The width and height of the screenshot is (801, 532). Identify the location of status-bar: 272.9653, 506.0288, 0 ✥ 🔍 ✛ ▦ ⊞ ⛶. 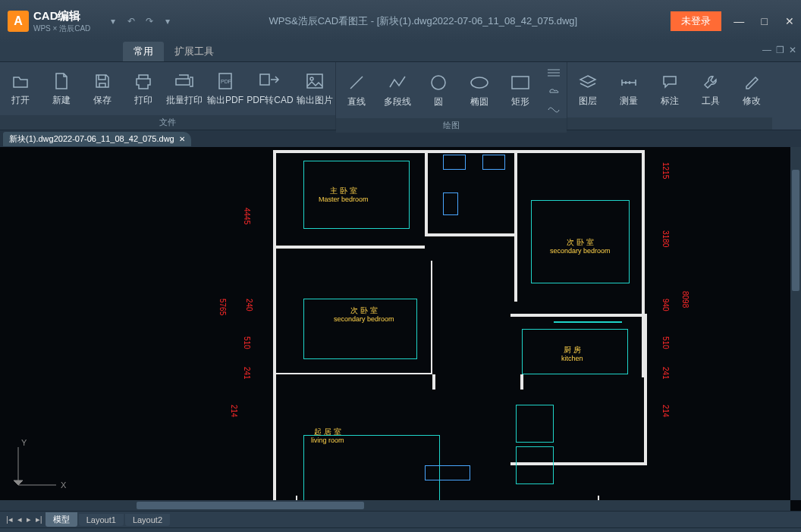
(400, 530).